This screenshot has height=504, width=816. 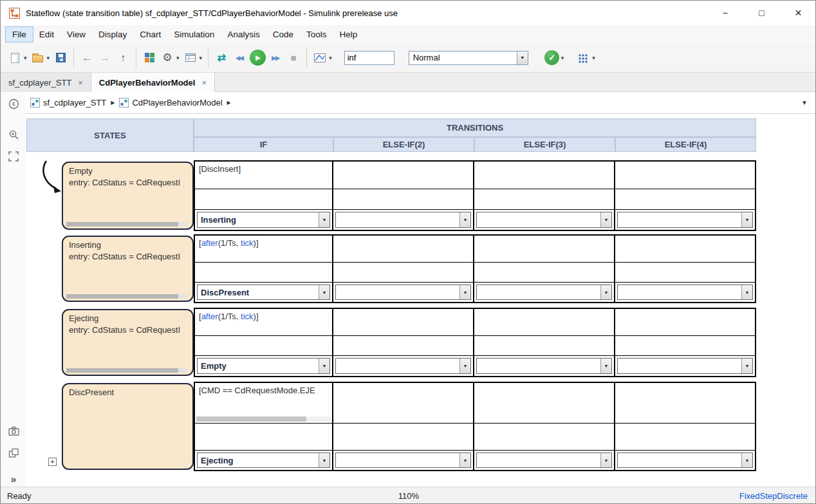 What do you see at coordinates (221, 58) in the screenshot?
I see `refresh-button: ⇄` at bounding box center [221, 58].